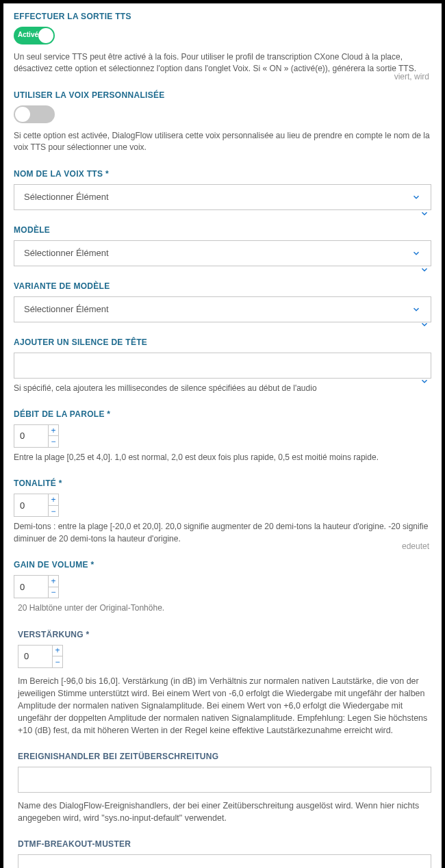 This screenshot has width=445, height=868. Describe the element at coordinates (53, 505) in the screenshot. I see `pitch-stepper: + −` at that location.